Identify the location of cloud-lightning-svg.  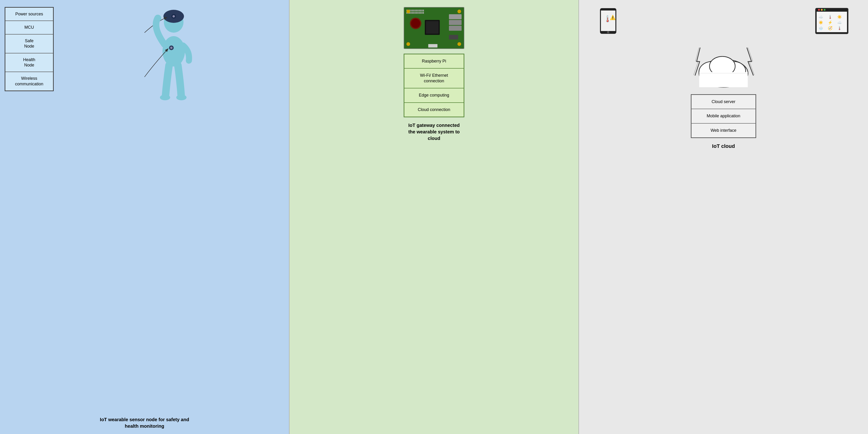
(723, 66).